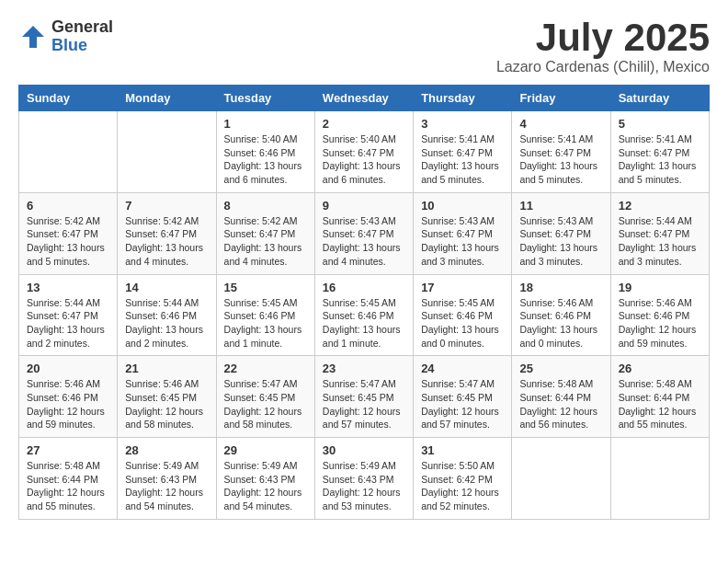 This screenshot has width=728, height=563. I want to click on day-info: Sunrise: 5:40 AM Sunset: 6:46 PM Dayligh…, so click(266, 160).